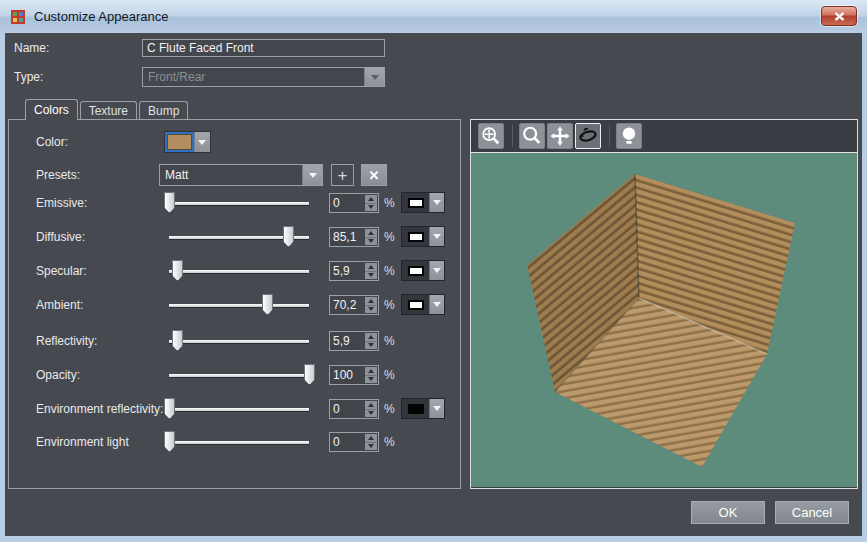 This screenshot has height=542, width=867. Describe the element at coordinates (234, 442) in the screenshot. I see `slider-row: Environment light0%` at that location.